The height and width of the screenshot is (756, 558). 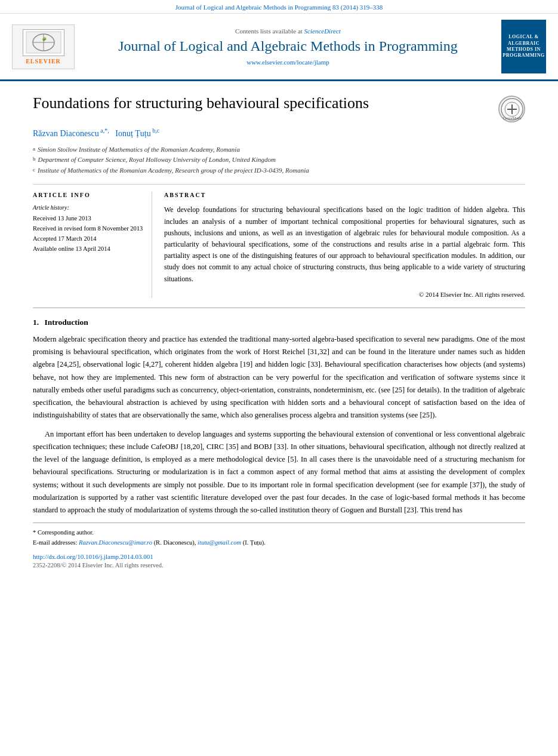 What do you see at coordinates (279, 241) in the screenshot?
I see `article-body: ARTICLE INFO Article history: Received 1…` at bounding box center [279, 241].